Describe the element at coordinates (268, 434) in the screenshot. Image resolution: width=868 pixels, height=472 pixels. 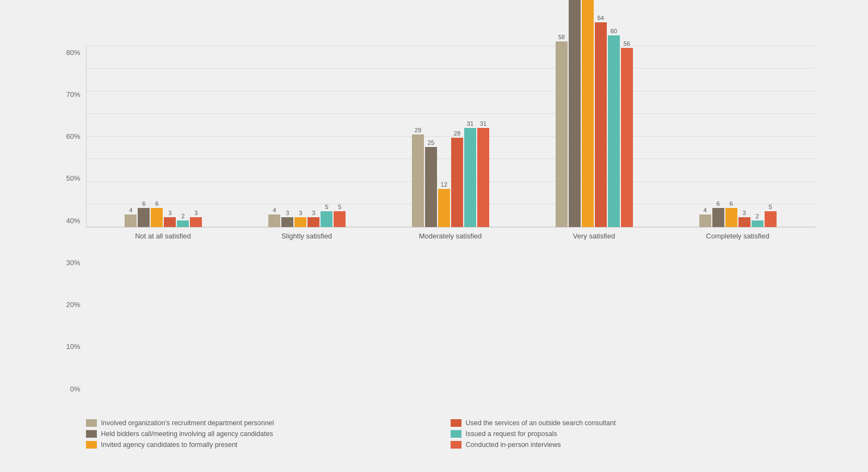
I see `legend-item: Held bidders call/meeting involving all …` at that location.